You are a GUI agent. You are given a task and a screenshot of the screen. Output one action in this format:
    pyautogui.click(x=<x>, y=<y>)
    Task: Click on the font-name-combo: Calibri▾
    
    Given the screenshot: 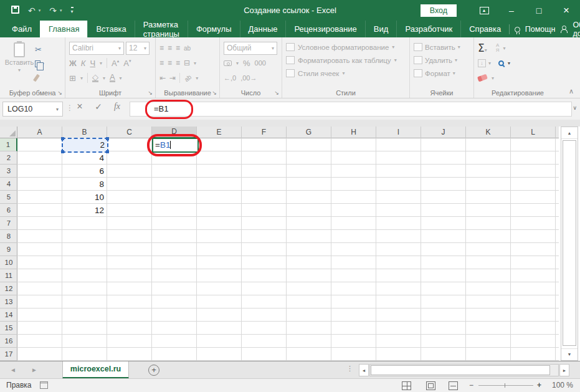 What is the action you would take?
    pyautogui.click(x=97, y=49)
    